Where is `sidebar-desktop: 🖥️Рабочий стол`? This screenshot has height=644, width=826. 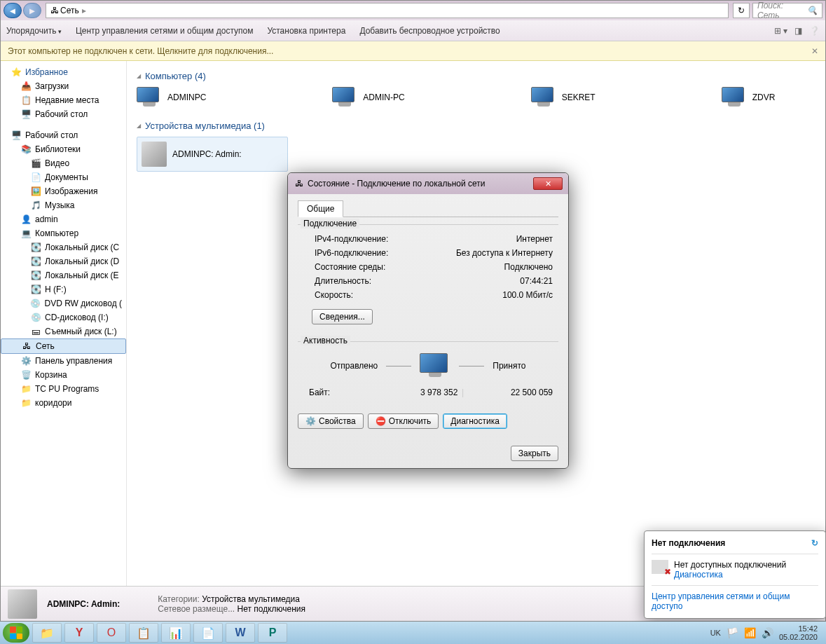
sidebar-desktop: 🖥️Рабочий стол is located at coordinates (63, 135).